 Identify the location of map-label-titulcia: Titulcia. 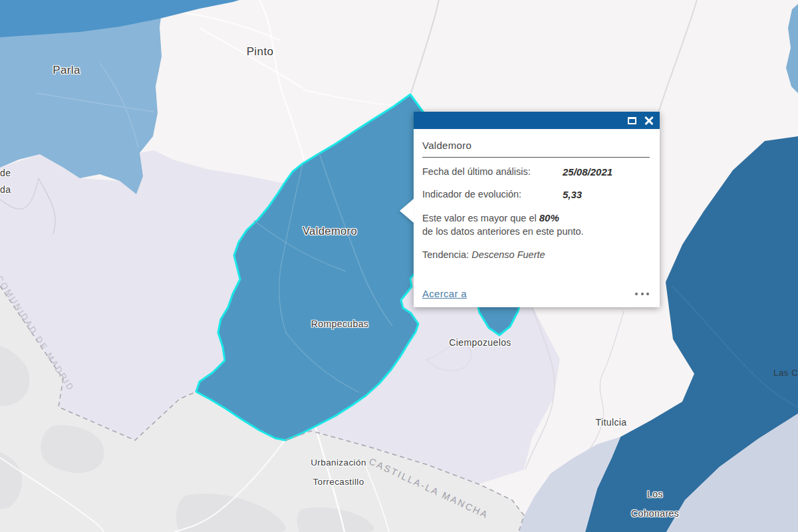
(610, 422).